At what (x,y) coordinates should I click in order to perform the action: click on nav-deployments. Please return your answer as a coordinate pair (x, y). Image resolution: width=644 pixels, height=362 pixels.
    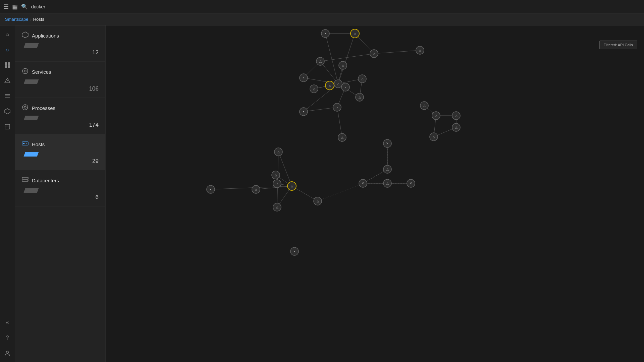
    Looking at the image, I should click on (7, 127).